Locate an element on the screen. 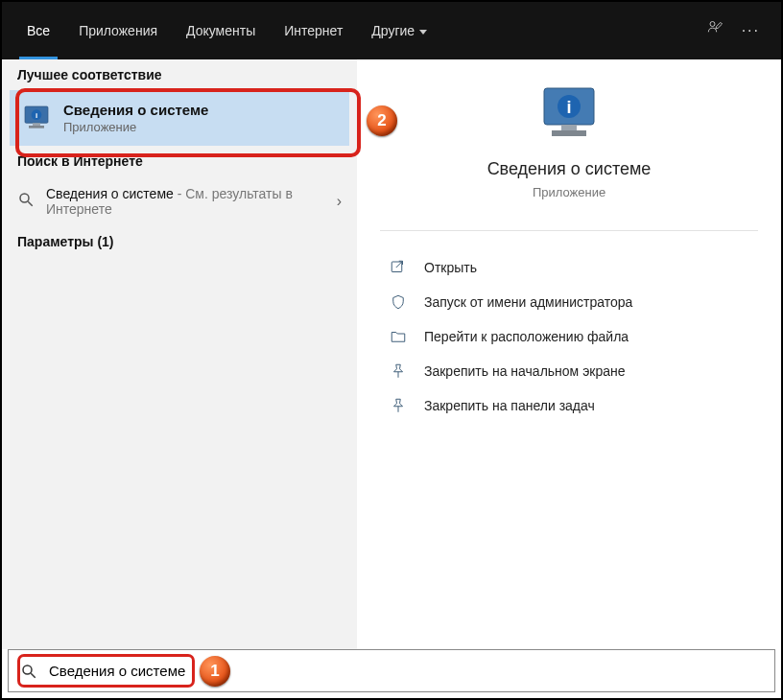 Image resolution: width=783 pixels, height=700 pixels. divider is located at coordinates (569, 230).